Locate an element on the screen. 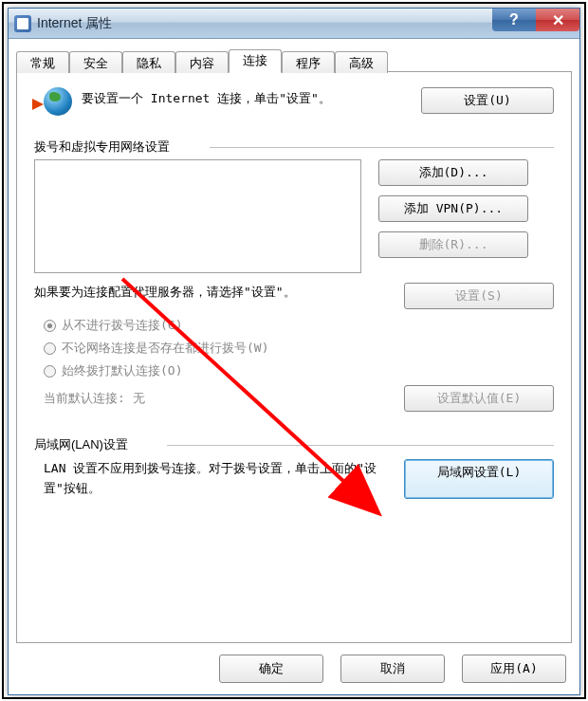  proxy-instruction-text: 如果要为连接配置代理服务器，请选择"设置"。 is located at coordinates (211, 296).